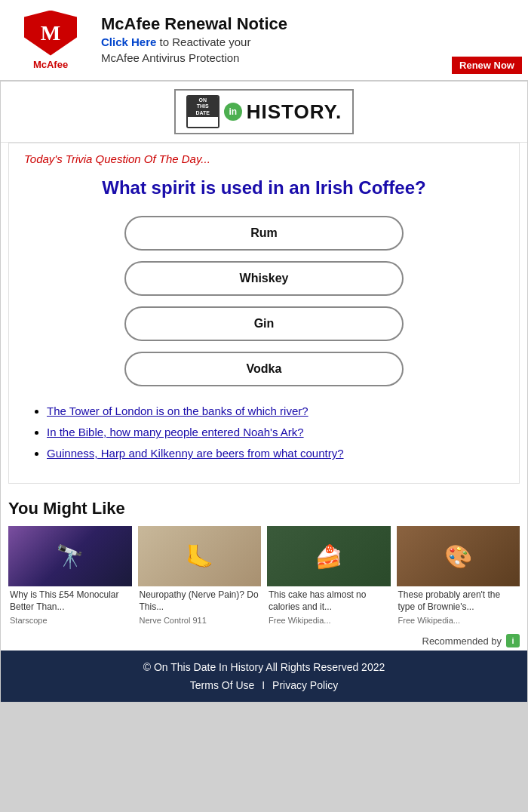 The width and height of the screenshot is (528, 812). What do you see at coordinates (70, 622) in the screenshot?
I see `card-source-0: Starscope` at bounding box center [70, 622].